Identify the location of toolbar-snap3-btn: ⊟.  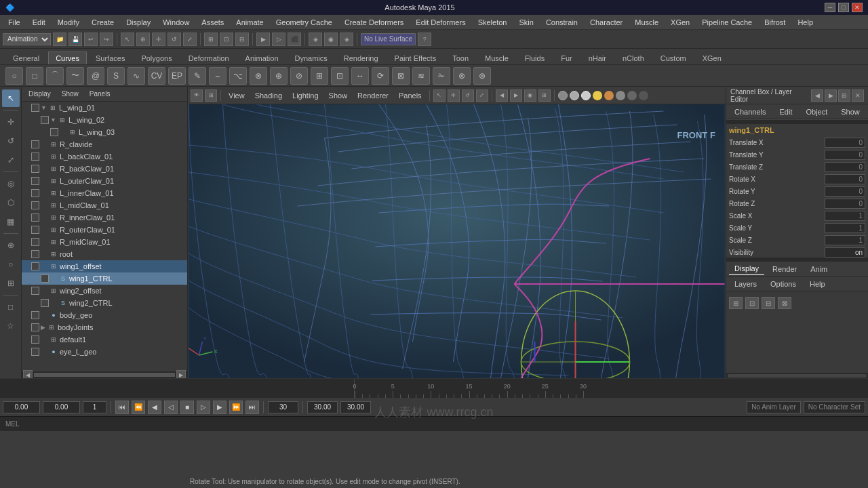
(242, 39).